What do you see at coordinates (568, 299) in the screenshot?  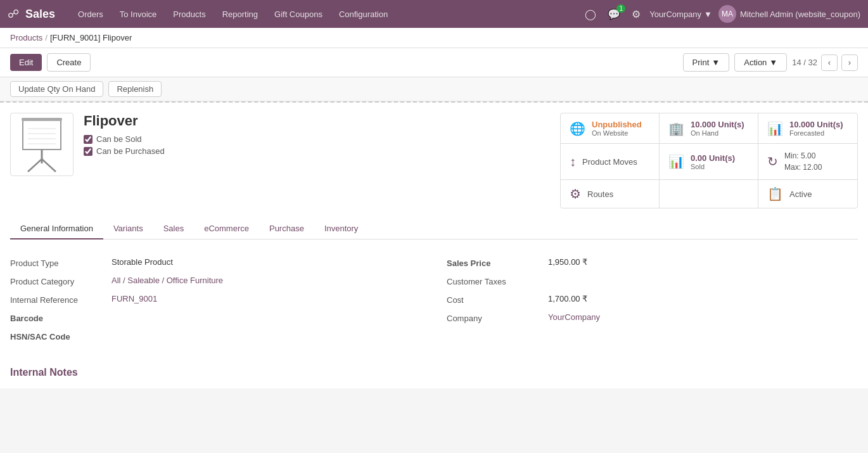 I see `cost-value: 1,700.00 ₹` at bounding box center [568, 299].